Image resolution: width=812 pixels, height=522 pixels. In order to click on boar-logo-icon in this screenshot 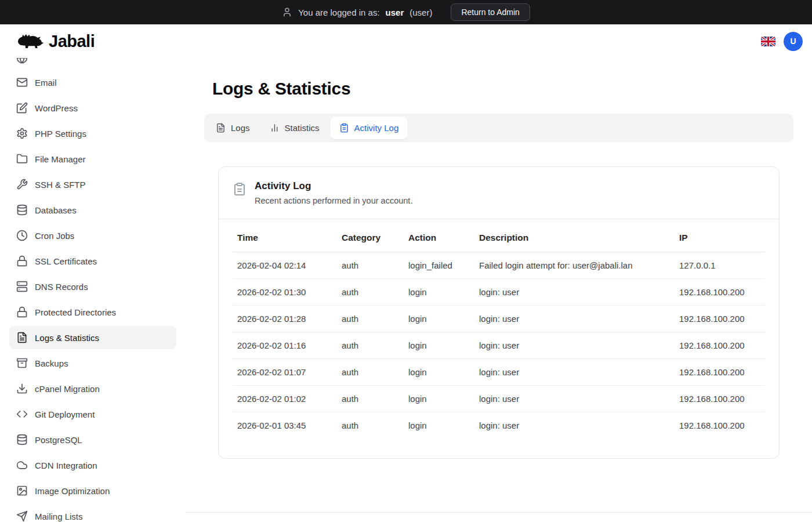, I will do `click(30, 41)`.